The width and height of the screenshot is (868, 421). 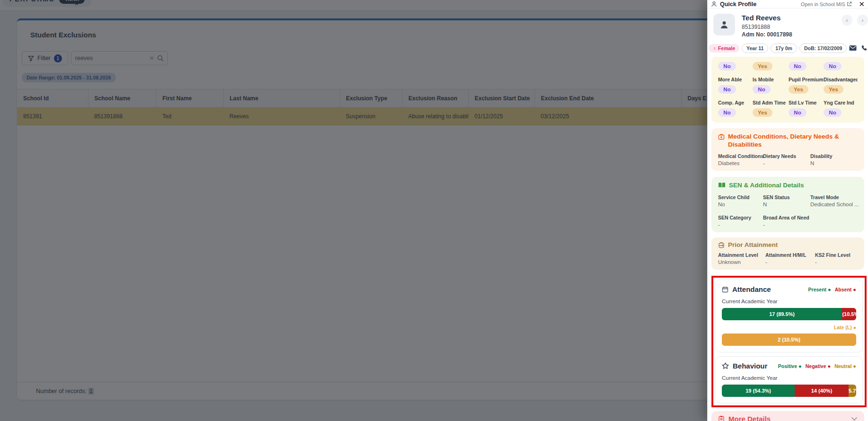 What do you see at coordinates (834, 201) in the screenshot?
I see `field-travel-mode: Travel Mode Dedicated School ...` at bounding box center [834, 201].